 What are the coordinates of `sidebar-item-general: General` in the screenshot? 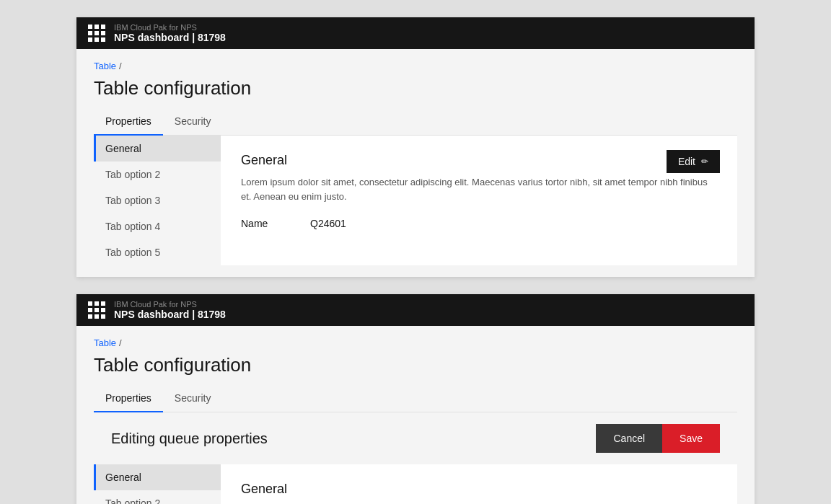 It's located at (157, 149).